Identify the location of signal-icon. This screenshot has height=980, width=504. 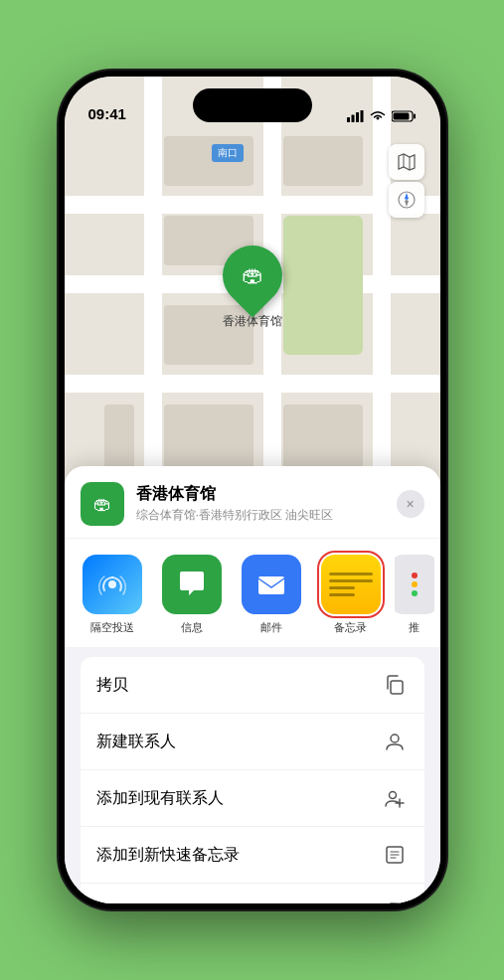
(356, 116).